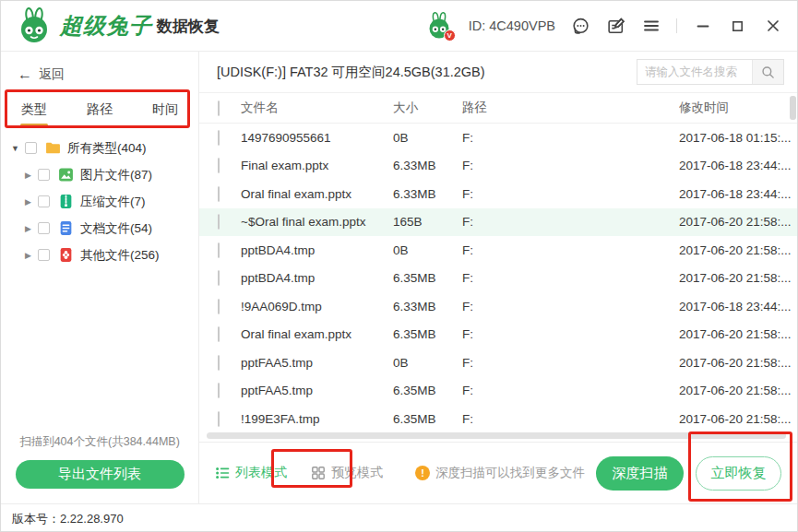 This screenshot has height=532, width=798. Describe the element at coordinates (219, 109) in the screenshot. I see `select-all-checkbox` at that location.